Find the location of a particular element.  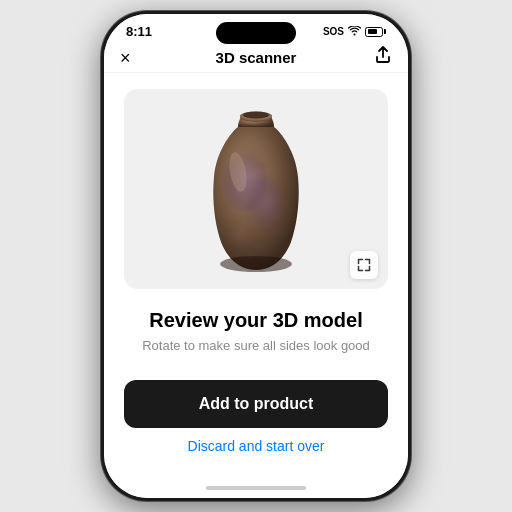

home-indicator is located at coordinates (256, 490).